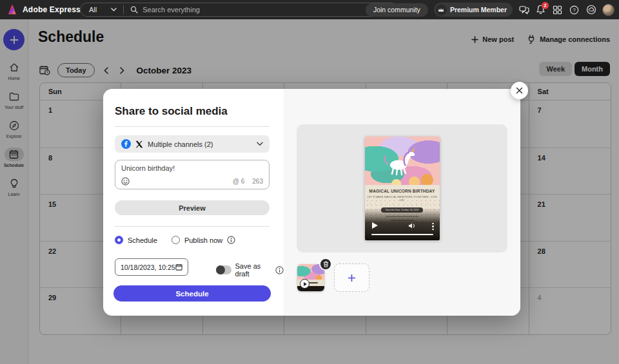 Image resolution: width=619 pixels, height=364 pixels. I want to click on unicorn-artwork, so click(402, 161).